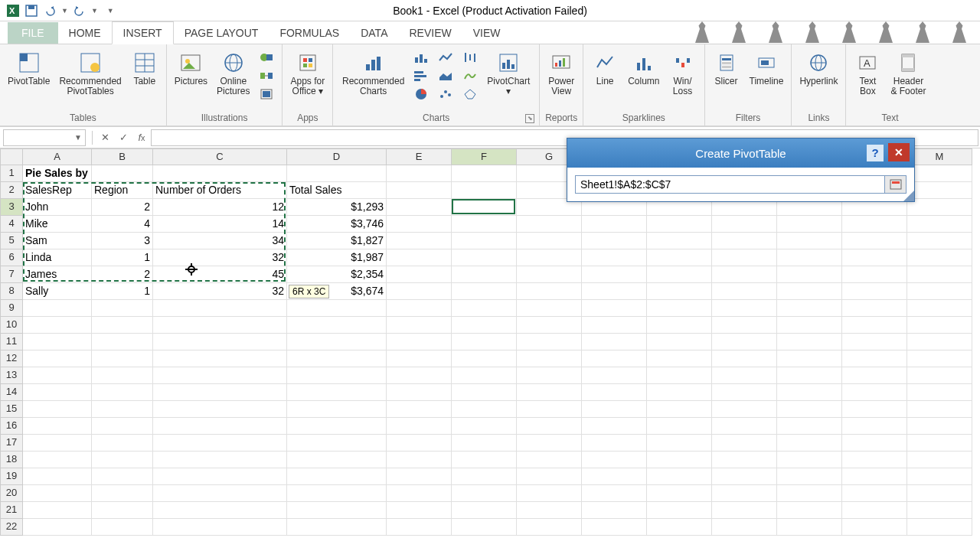 Image resolution: width=980 pixels, height=551 pixels. I want to click on cell-M4, so click(940, 224).